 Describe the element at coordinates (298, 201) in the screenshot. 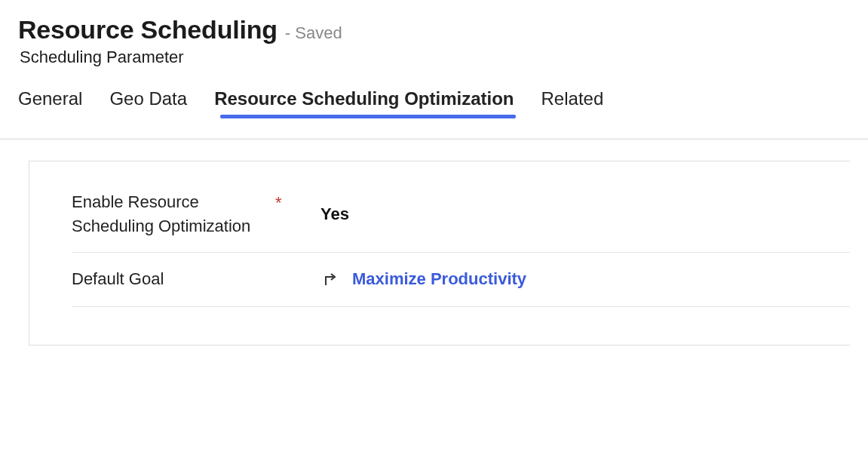

I see `required-marker: *` at that location.